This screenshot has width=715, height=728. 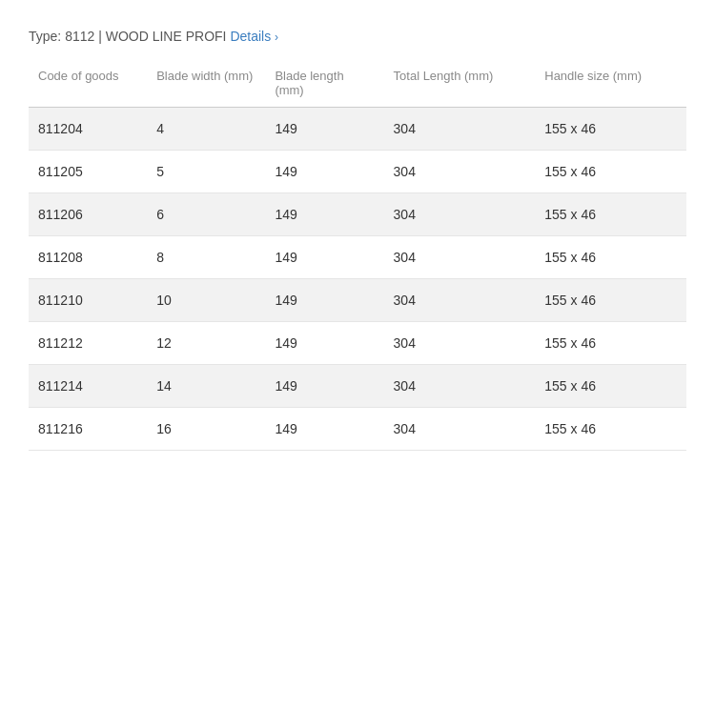 I want to click on cell-code: 811212, so click(x=88, y=343).